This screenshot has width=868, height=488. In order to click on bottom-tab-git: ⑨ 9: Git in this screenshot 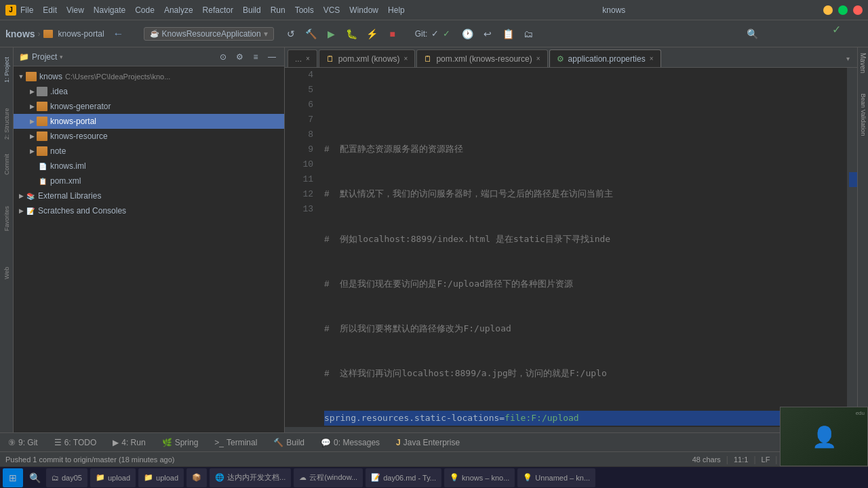, I will do `click(23, 443)`.